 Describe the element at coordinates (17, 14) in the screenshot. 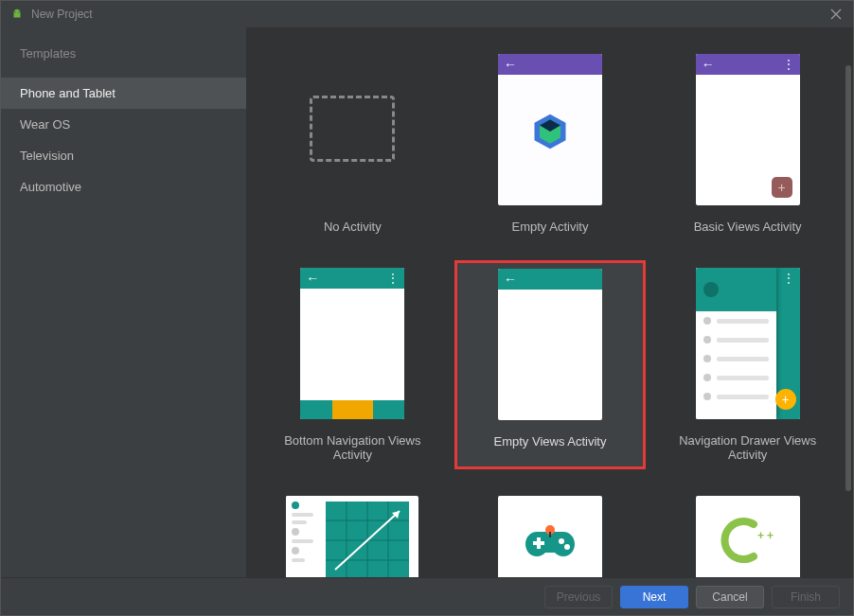

I see `android-icon` at that location.